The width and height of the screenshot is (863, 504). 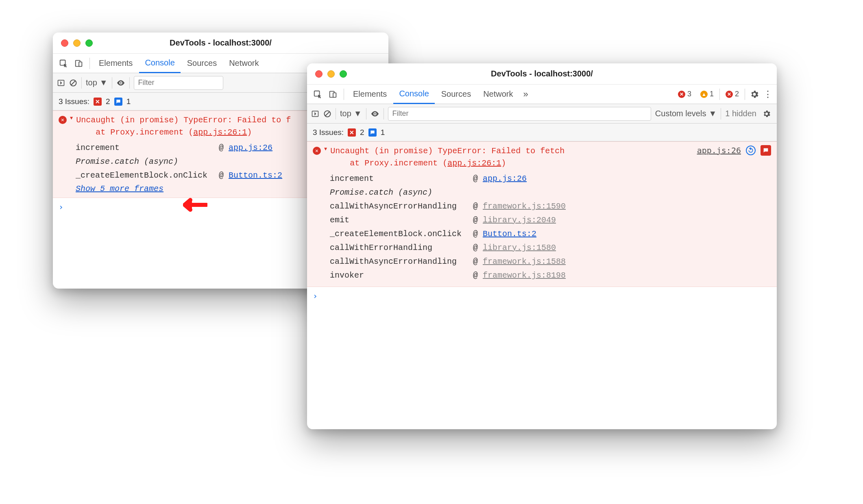 What do you see at coordinates (686, 114) in the screenshot?
I see `log-levels-selector: Custom levels ▼` at bounding box center [686, 114].